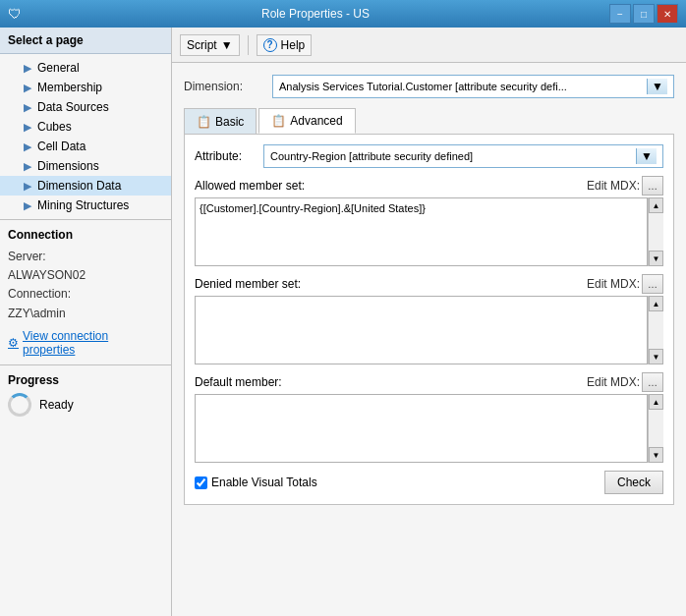 This screenshot has width=686, height=616. Describe the element at coordinates (647, 156) in the screenshot. I see `attribute-dropdown-arrow: ▼` at that location.